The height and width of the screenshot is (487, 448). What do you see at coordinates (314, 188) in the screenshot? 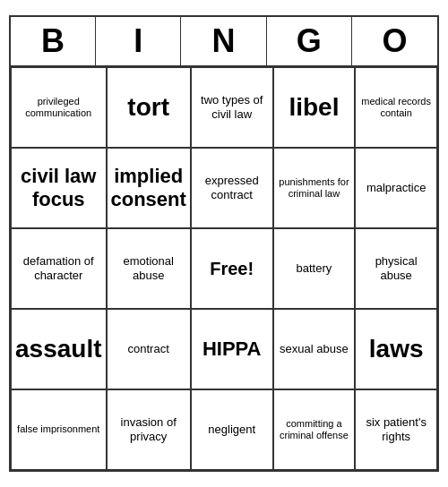
I see `bingo-cell-8: punishments for criminal law` at bounding box center [314, 188].